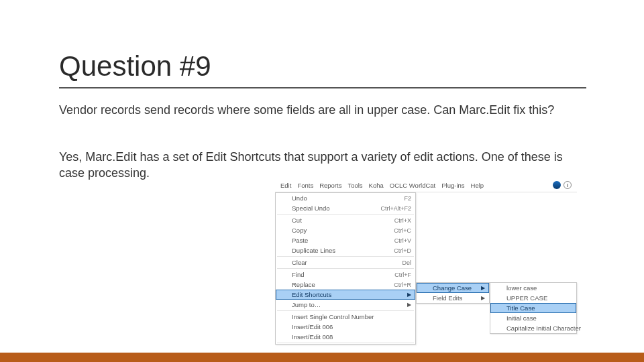  What do you see at coordinates (426, 185) in the screenshot?
I see `app-screenshot: Edit Fonts Reports Tools Koha OCLC World…` at bounding box center [426, 185].